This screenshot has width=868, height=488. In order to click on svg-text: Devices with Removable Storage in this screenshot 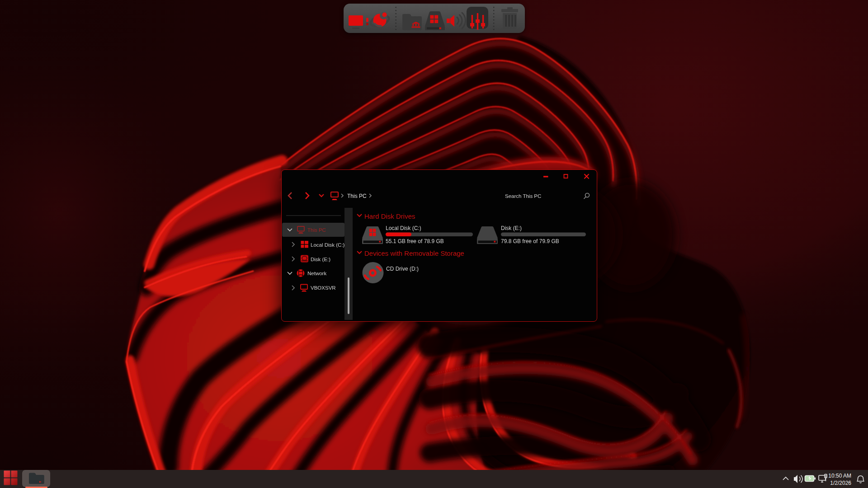, I will do `click(414, 253)`.